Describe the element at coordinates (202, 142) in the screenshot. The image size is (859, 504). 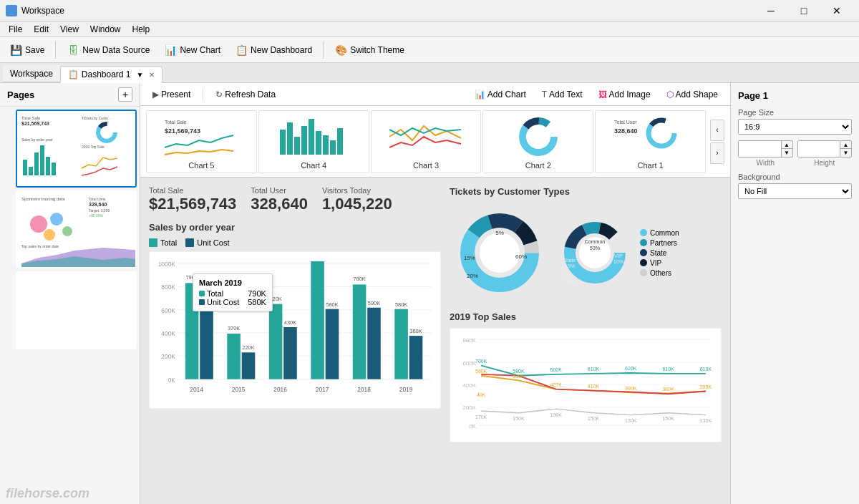
I see `chart-card-5: Total Sale $21,569,743 Chart 5` at that location.